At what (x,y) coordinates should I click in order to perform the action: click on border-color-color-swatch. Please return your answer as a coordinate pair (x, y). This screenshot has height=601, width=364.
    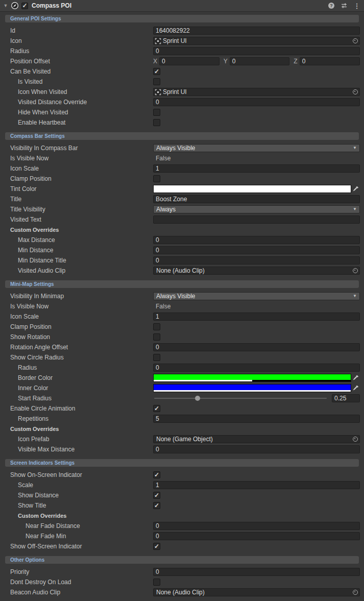
    Looking at the image, I should click on (252, 378).